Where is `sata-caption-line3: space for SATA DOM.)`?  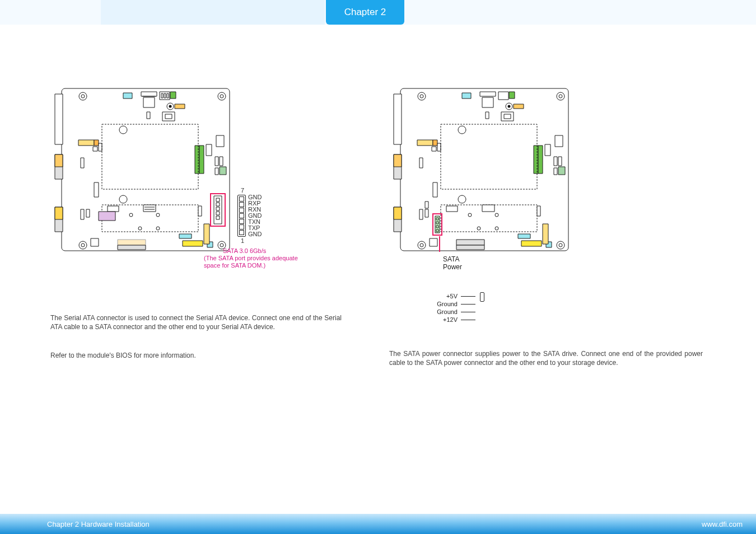
sata-caption-line3: space for SATA DOM.) is located at coordinates (251, 265).